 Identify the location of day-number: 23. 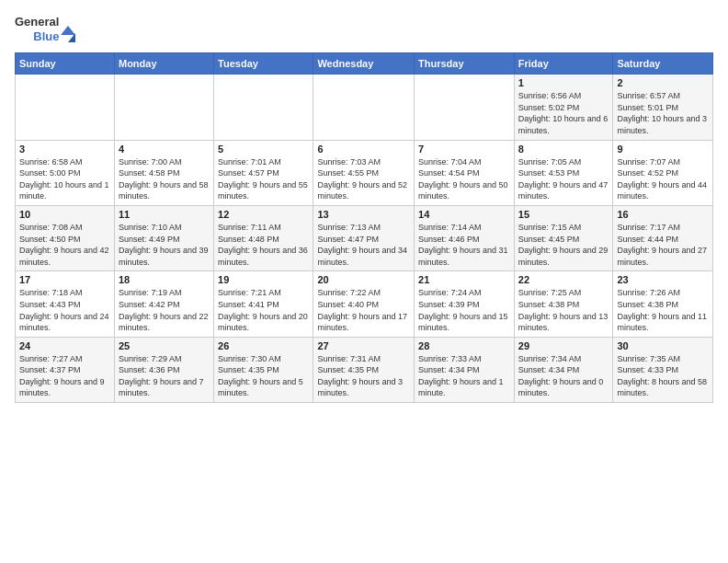
(663, 280).